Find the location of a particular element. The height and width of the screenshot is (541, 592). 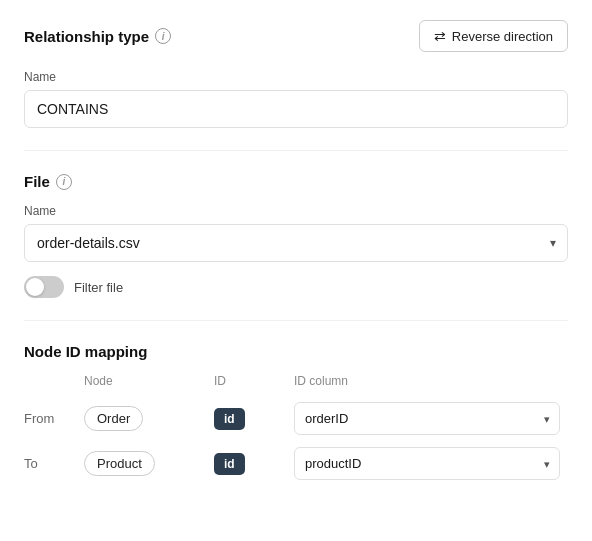

file-info-icon: i is located at coordinates (64, 182).